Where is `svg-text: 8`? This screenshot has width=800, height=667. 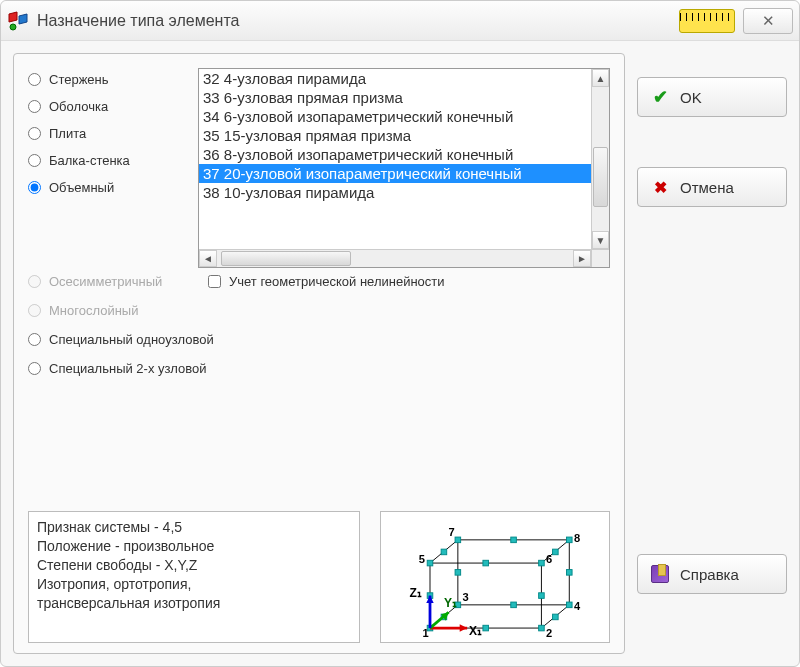 svg-text: 8 is located at coordinates (577, 538).